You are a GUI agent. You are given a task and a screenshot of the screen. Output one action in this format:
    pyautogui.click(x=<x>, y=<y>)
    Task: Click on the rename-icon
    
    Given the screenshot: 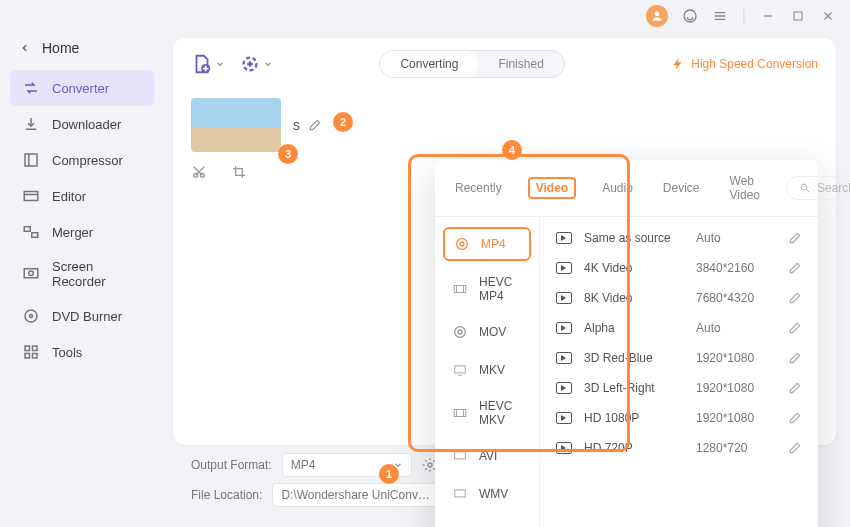 What is the action you would take?
    pyautogui.click(x=315, y=125)
    